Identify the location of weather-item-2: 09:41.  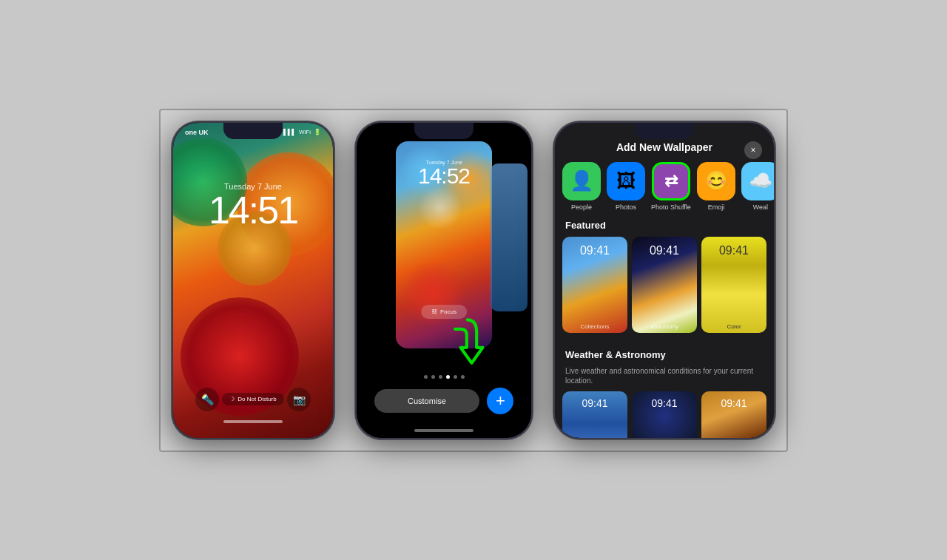
(664, 414).